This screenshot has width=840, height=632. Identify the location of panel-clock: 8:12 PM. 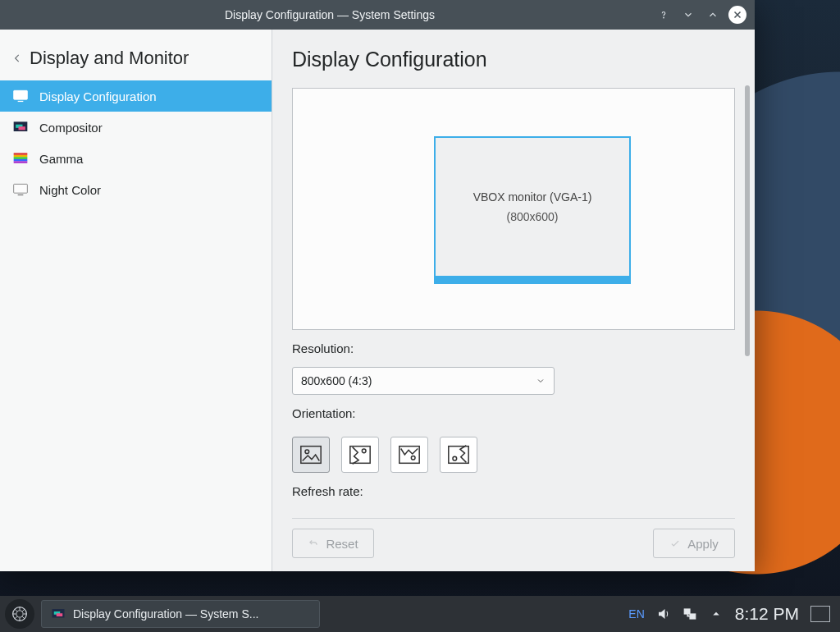
(767, 614).